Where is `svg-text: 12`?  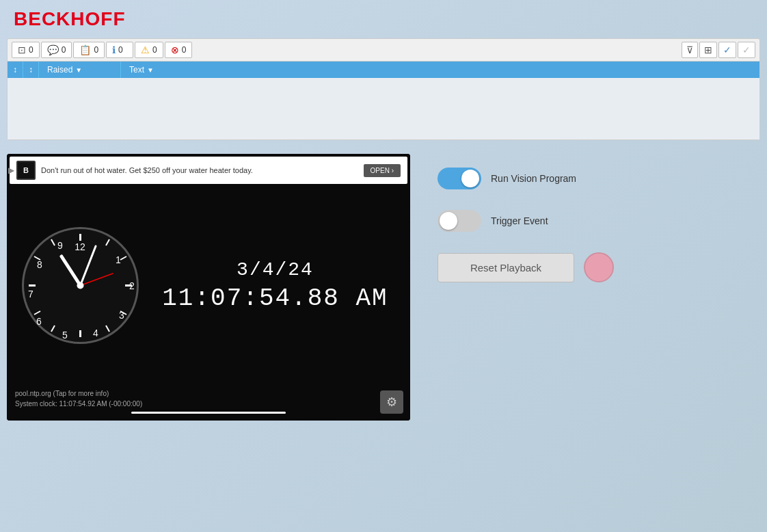
svg-text: 12 is located at coordinates (80, 247).